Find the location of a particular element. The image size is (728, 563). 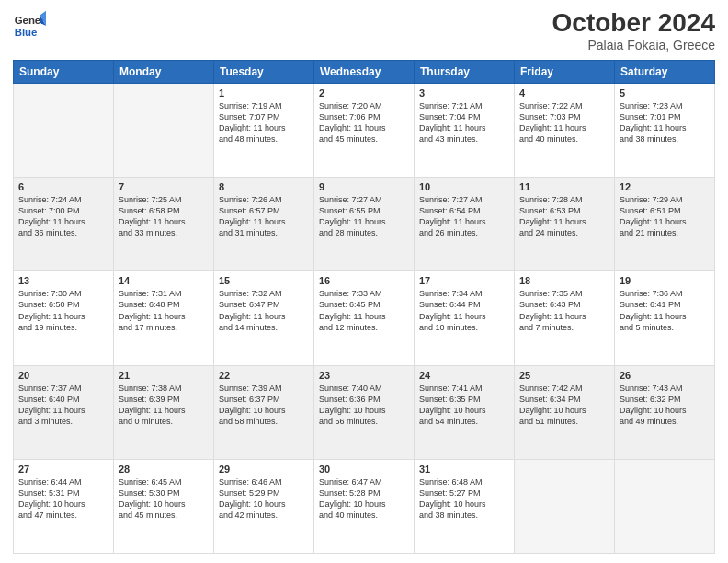

day-number: 21 is located at coordinates (164, 375).